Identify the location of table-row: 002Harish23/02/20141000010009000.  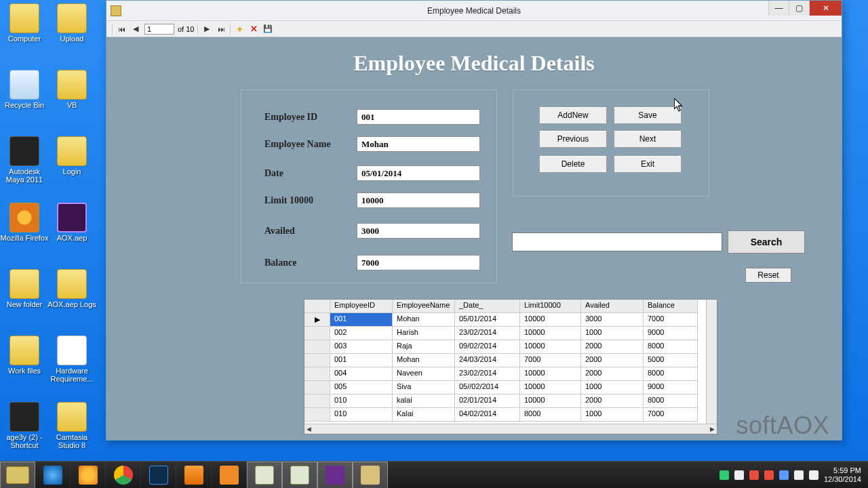
(511, 333).